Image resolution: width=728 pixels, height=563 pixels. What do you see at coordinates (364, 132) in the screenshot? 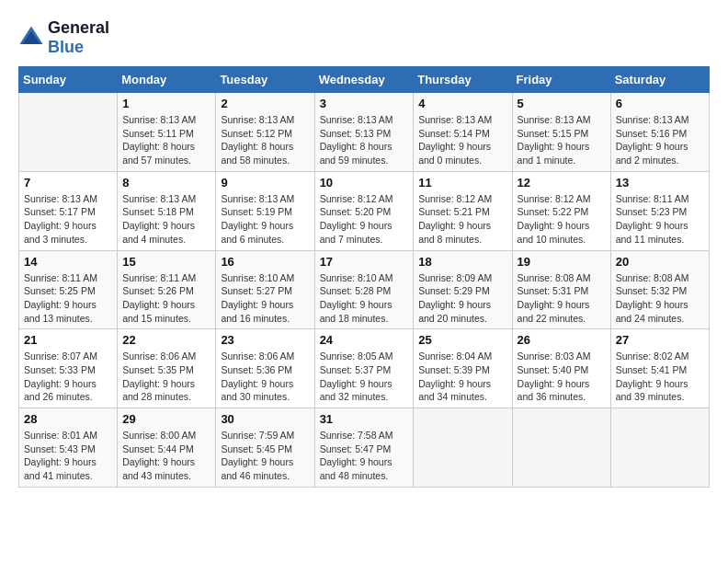
I see `calendar-cell: 3Sunrise: 8:13 AM Sunset: 5:13 PM Daylig…` at bounding box center [364, 132].